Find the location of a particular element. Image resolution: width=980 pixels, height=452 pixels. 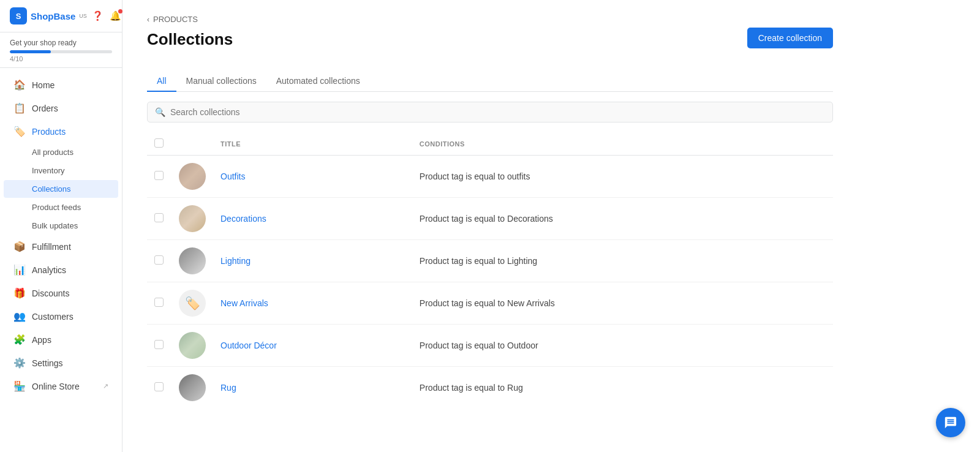

products-sub-nav: All products Inventory Collections Produ… is located at coordinates (61, 189).